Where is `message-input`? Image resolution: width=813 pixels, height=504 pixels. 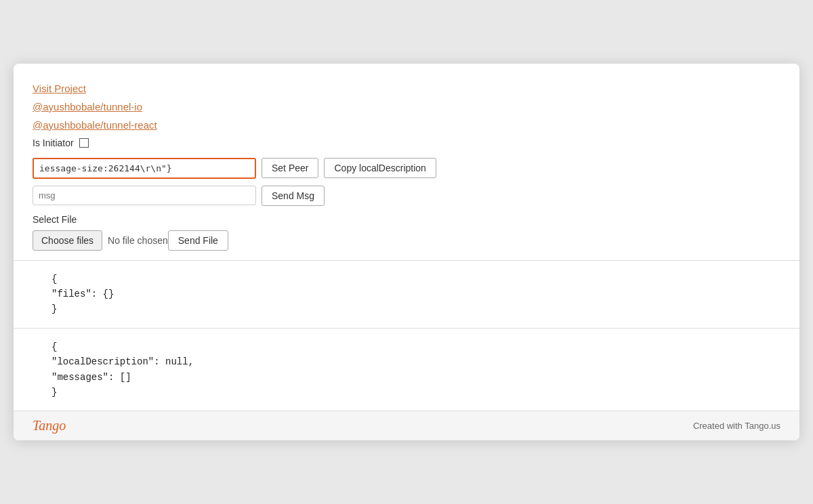
message-input is located at coordinates (144, 195).